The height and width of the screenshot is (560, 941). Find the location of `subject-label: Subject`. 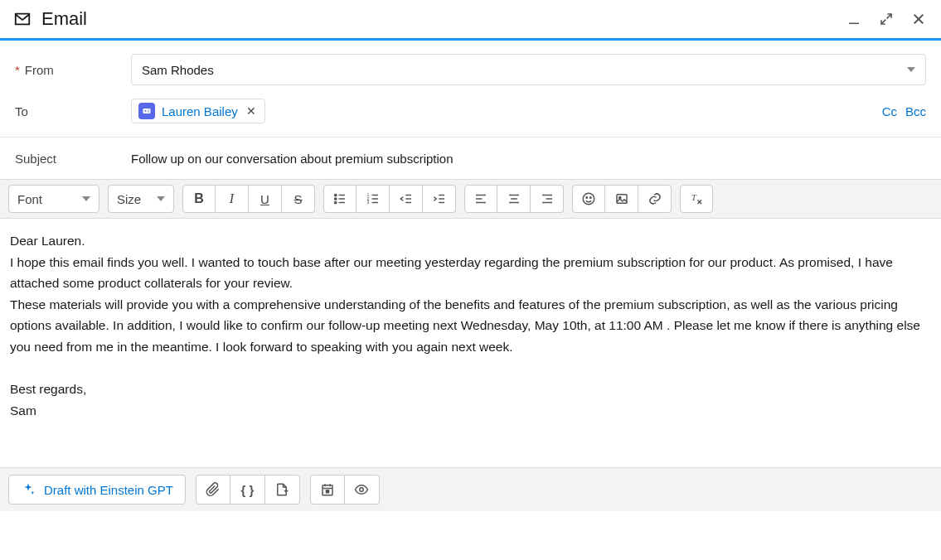

subject-label: Subject is located at coordinates (36, 159).